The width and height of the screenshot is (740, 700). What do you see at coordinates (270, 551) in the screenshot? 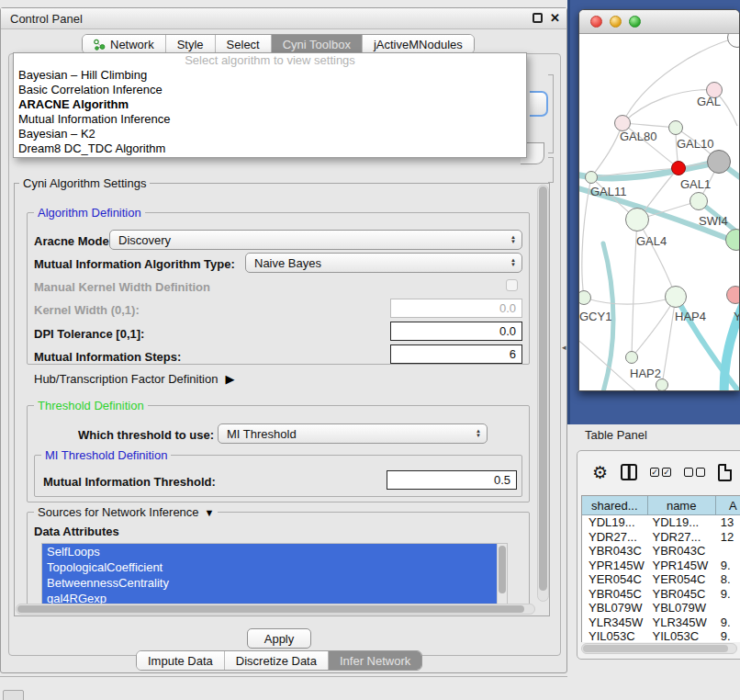
I see `list-item: SelfLoops` at bounding box center [270, 551].